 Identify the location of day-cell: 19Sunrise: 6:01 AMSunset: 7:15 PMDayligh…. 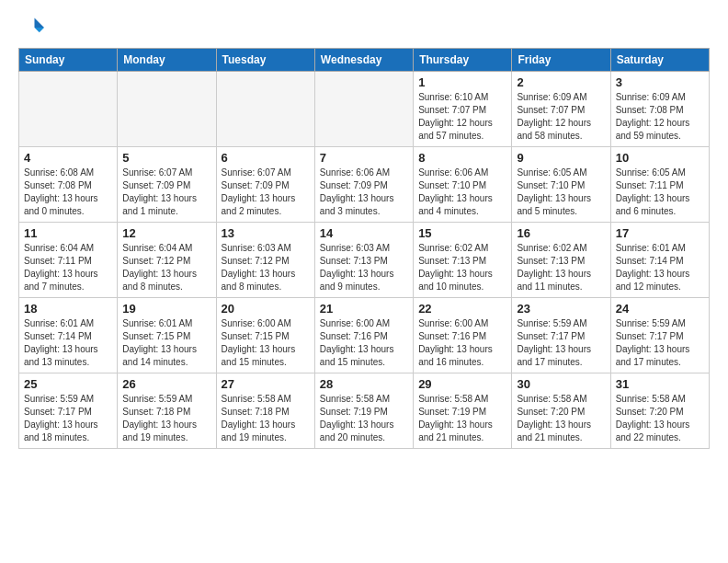
(167, 336).